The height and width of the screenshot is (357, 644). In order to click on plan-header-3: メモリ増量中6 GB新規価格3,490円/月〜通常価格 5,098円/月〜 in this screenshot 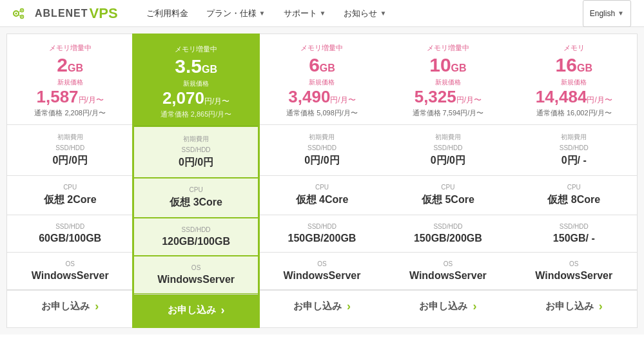, I will do `click(322, 80)`.